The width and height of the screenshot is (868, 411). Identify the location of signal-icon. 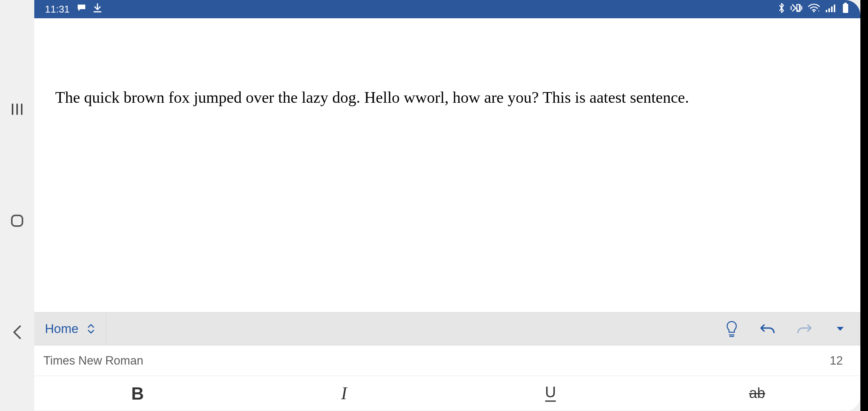
(831, 9).